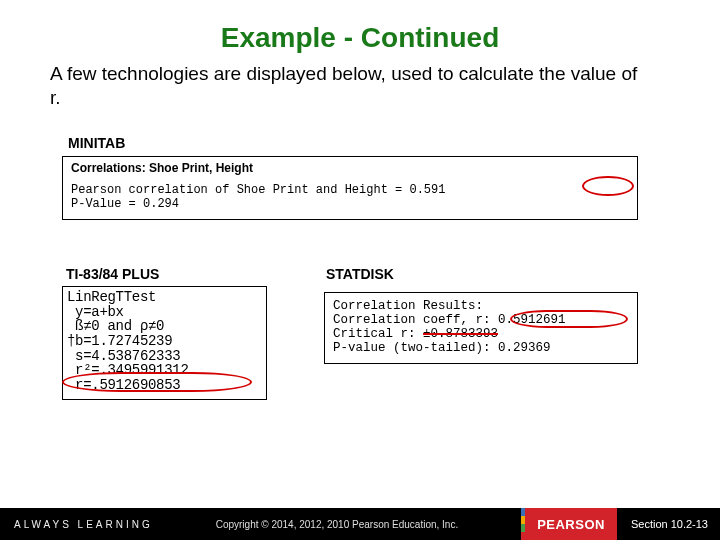  What do you see at coordinates (668, 524) in the screenshot?
I see `section-number: Section 10.2-13` at bounding box center [668, 524].